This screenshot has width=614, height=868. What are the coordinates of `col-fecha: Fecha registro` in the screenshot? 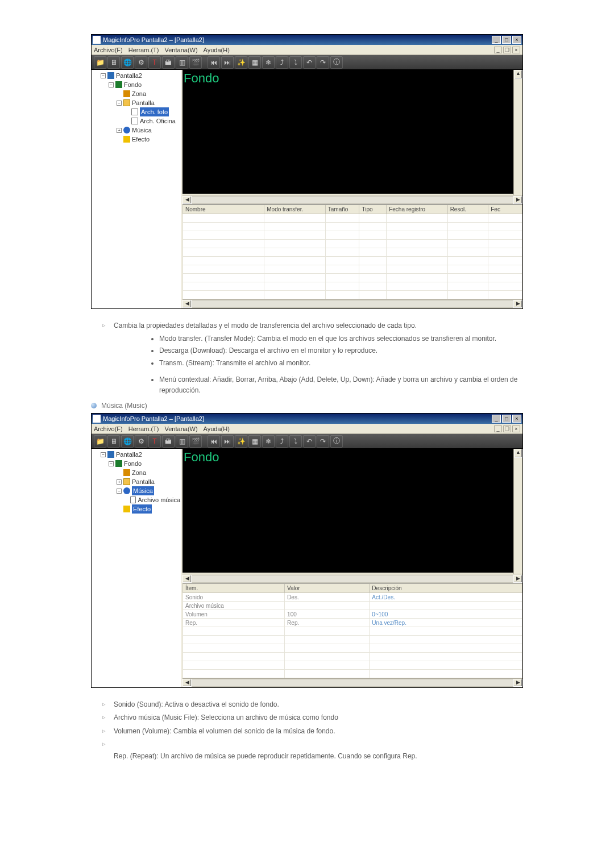 It's located at (417, 210).